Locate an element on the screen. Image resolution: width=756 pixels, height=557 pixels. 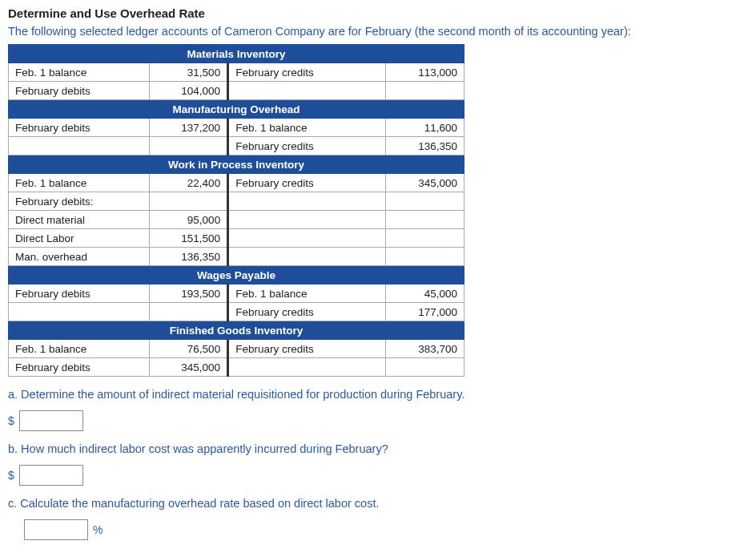
table-row: Feb. 1 balance 22,400 February credits 3… is located at coordinates (237, 183).